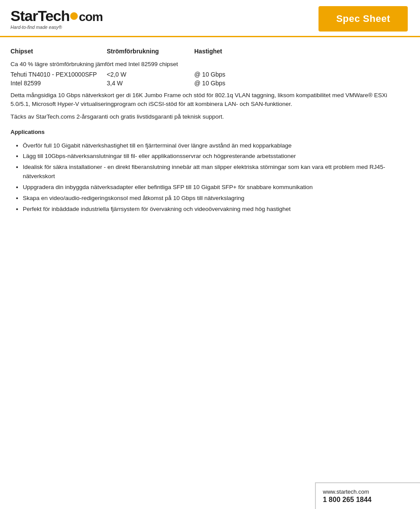  I want to click on header: StarTech●com Hard-to-find made easy® Spe…, so click(210, 18).